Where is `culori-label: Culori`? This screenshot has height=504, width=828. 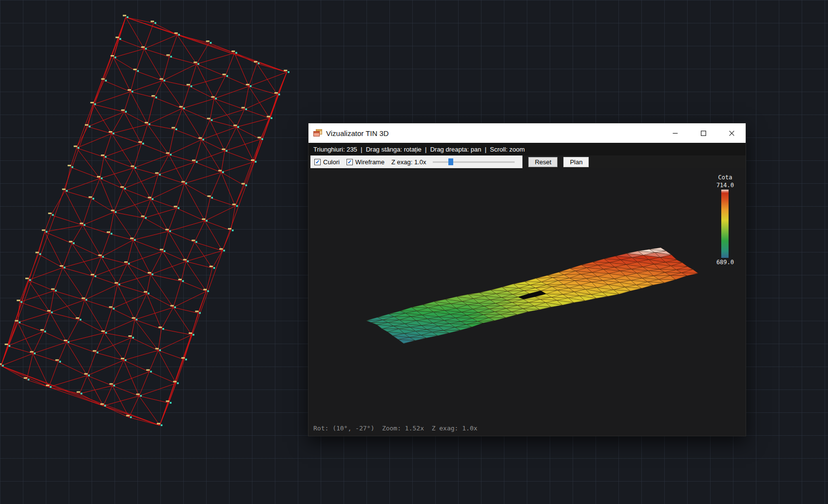
culori-label: Culori is located at coordinates (331, 162).